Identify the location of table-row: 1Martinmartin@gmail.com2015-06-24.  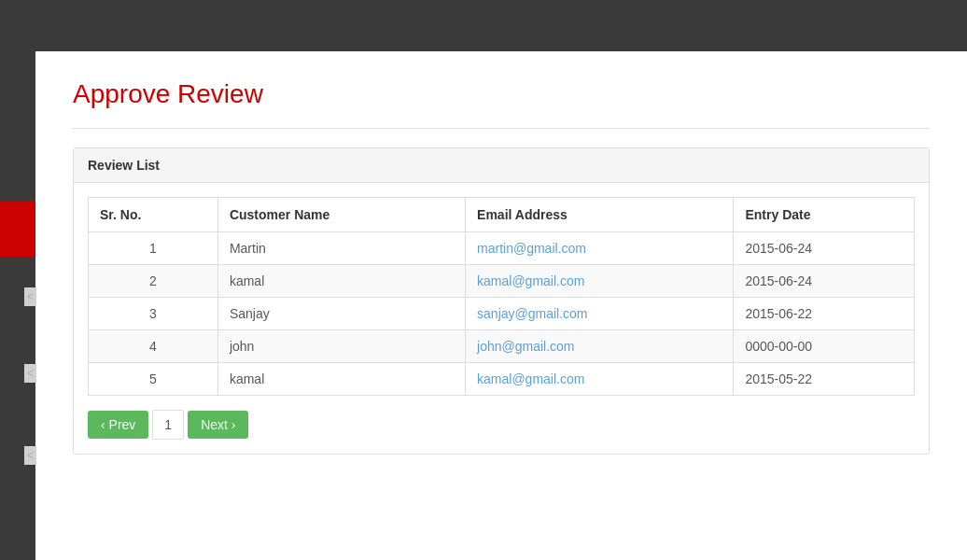
(502, 248).